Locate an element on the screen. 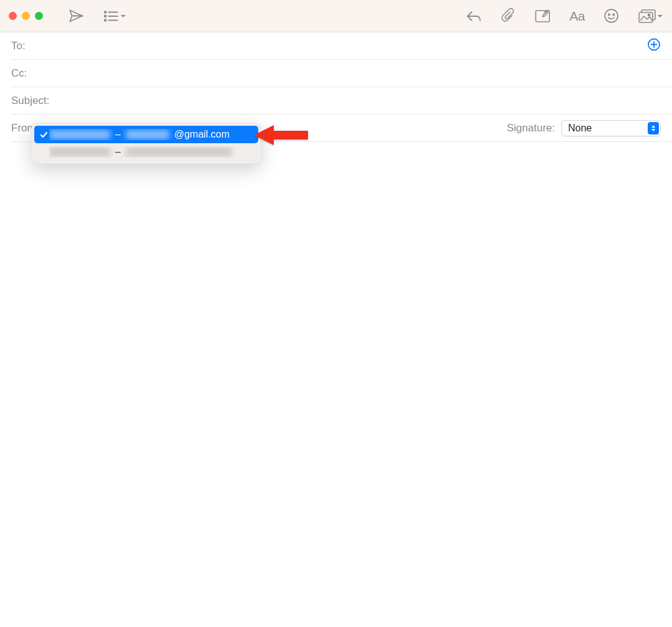 This screenshot has width=672, height=627. subject-input is located at coordinates (361, 101).